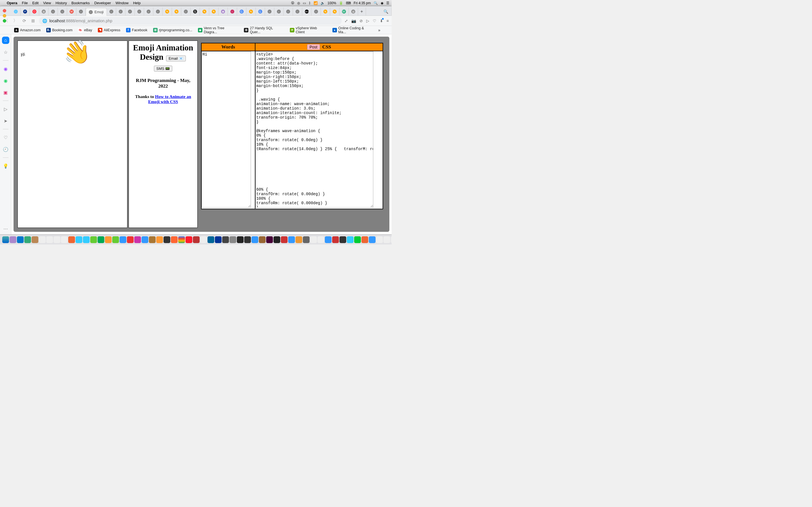 The height and width of the screenshot is (507, 812). I want to click on menu-window: Window, so click(122, 3).